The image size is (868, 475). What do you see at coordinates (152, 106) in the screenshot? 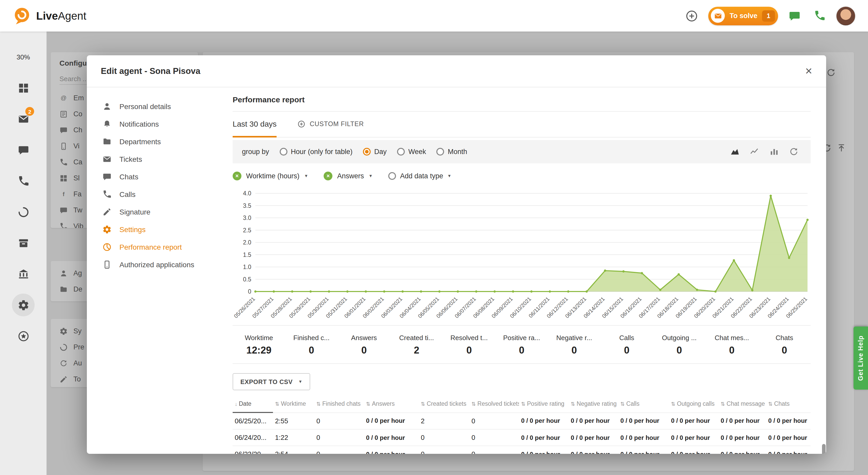
I see `agent-nav-personal-details: Personal details` at bounding box center [152, 106].